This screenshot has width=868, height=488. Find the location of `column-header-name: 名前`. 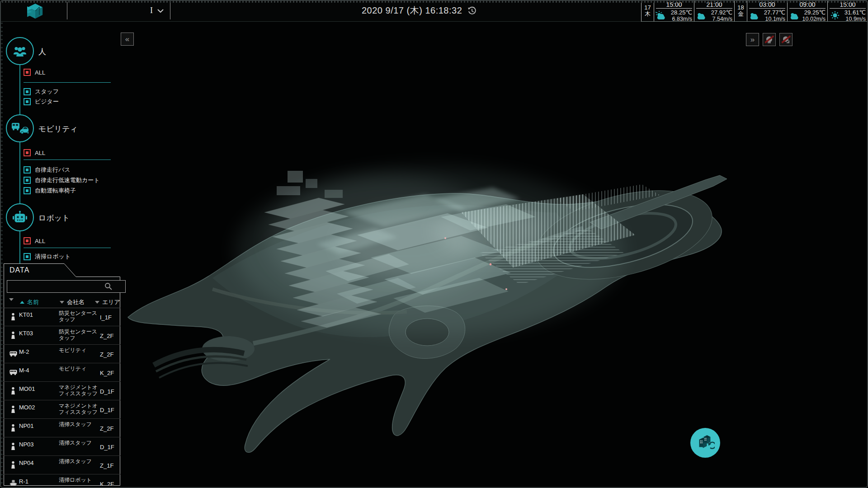

column-header-name: 名前 is located at coordinates (29, 302).